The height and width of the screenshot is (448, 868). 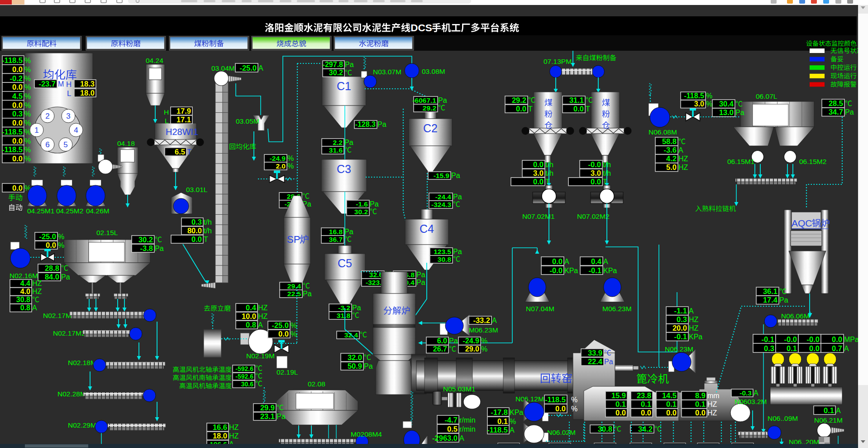 What do you see at coordinates (25, 284) in the screenshot?
I see `svg-text: 4.4` at bounding box center [25, 284].